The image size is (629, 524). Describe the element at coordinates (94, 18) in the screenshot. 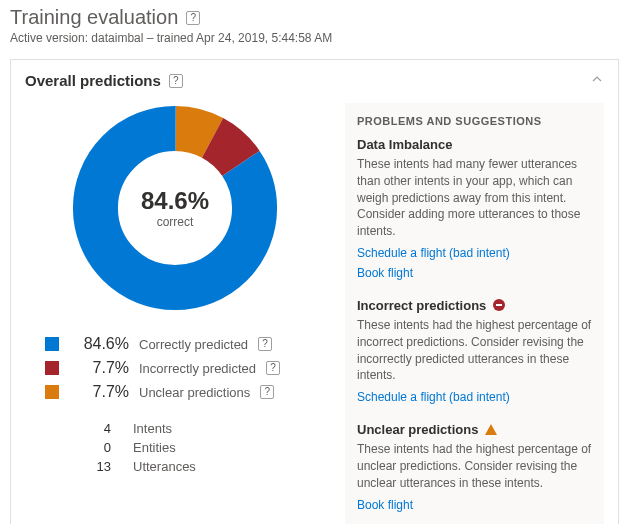

I see `page-title: Training evaluation` at that location.